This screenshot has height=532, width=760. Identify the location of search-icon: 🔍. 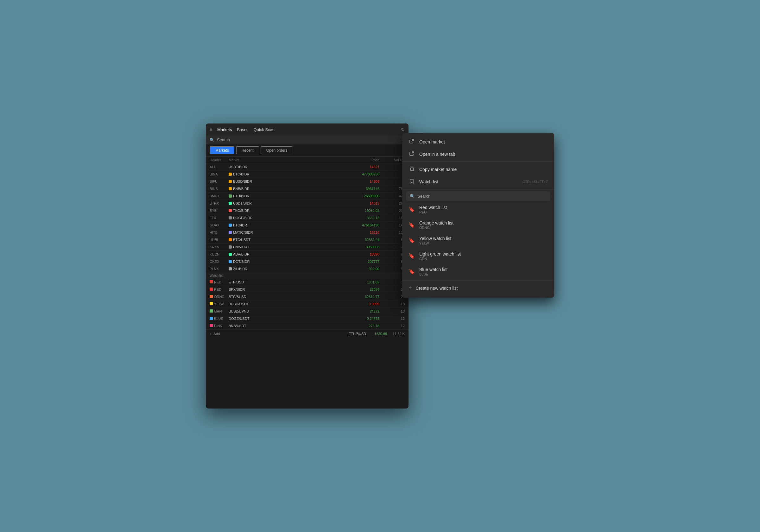
(212, 140).